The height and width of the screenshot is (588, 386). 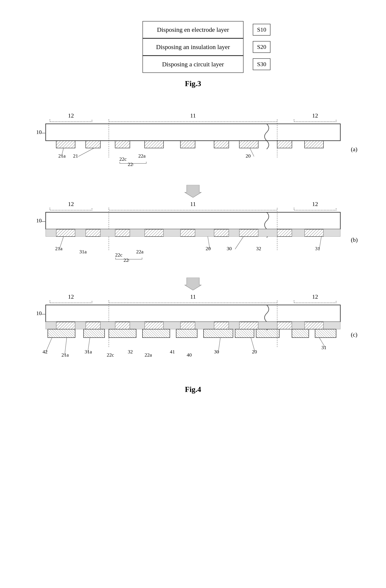 What do you see at coordinates (122, 144) in the screenshot?
I see `pad3-a` at bounding box center [122, 144].